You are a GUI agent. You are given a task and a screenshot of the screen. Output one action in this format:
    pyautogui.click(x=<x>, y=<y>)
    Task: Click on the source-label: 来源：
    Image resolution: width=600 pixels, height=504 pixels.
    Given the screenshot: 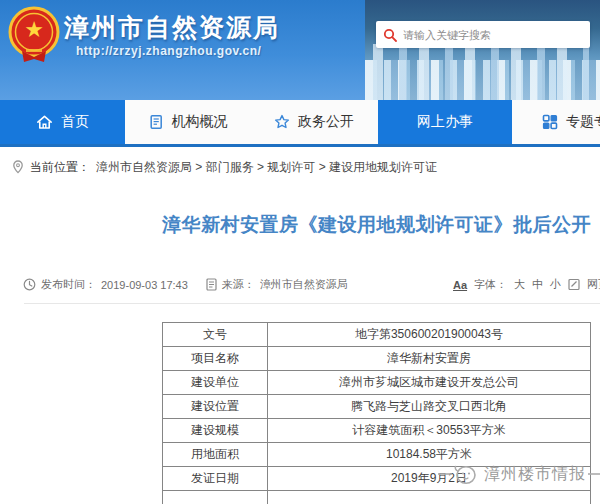 What is the action you would take?
    pyautogui.click(x=238, y=284)
    